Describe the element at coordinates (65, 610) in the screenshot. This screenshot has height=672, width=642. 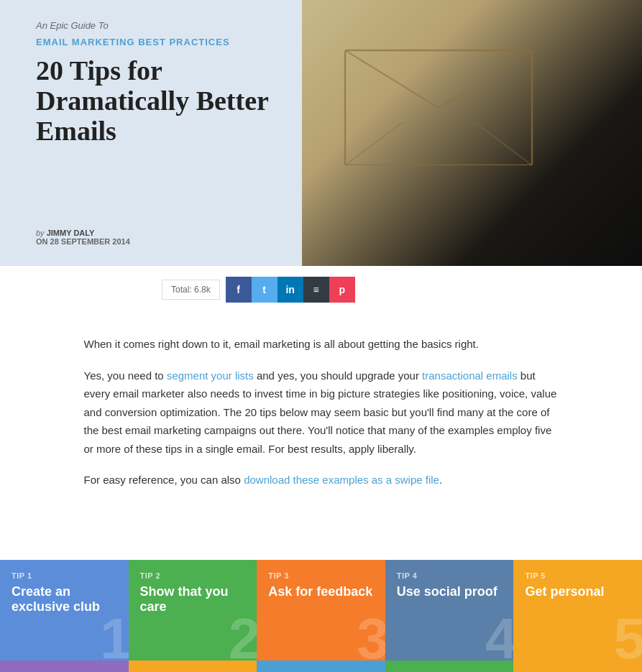
I see `tip-card-1: TIP 1Create an exclusive club1` at that location.